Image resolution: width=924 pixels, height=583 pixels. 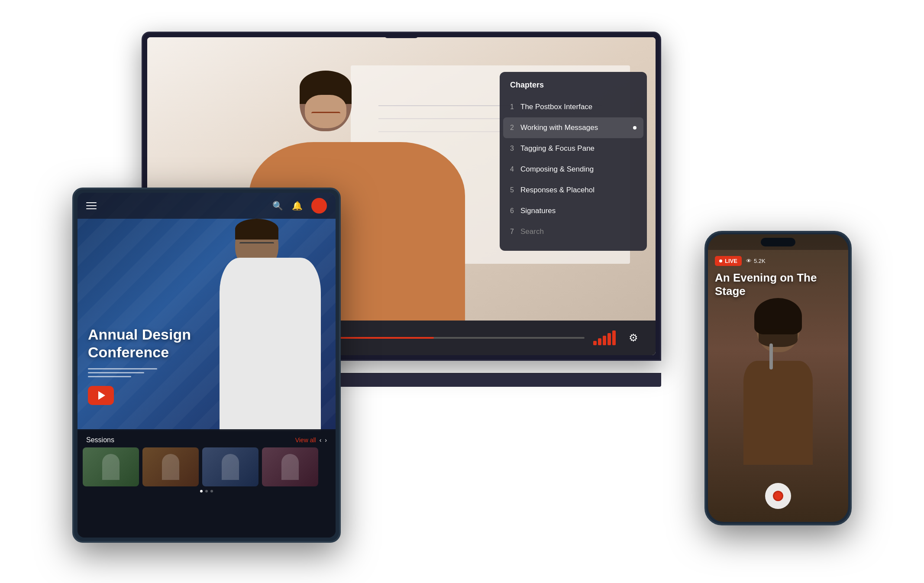 I want to click on chapter-num-4: 4, so click(x=515, y=169).